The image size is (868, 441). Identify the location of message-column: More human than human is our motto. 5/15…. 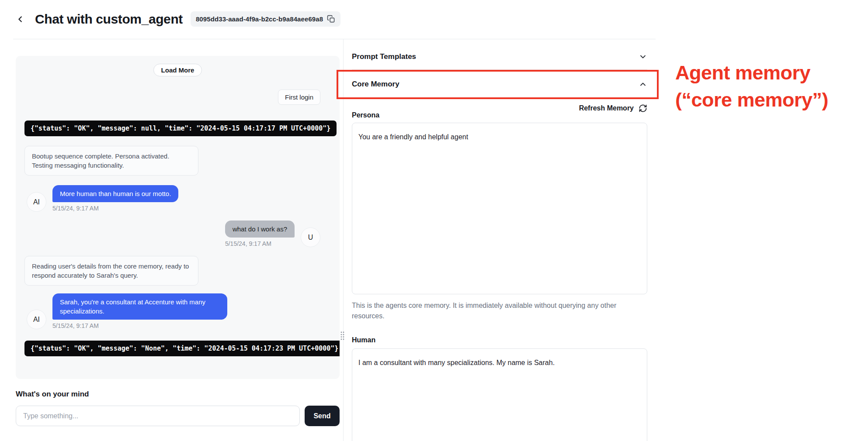
(115, 198).